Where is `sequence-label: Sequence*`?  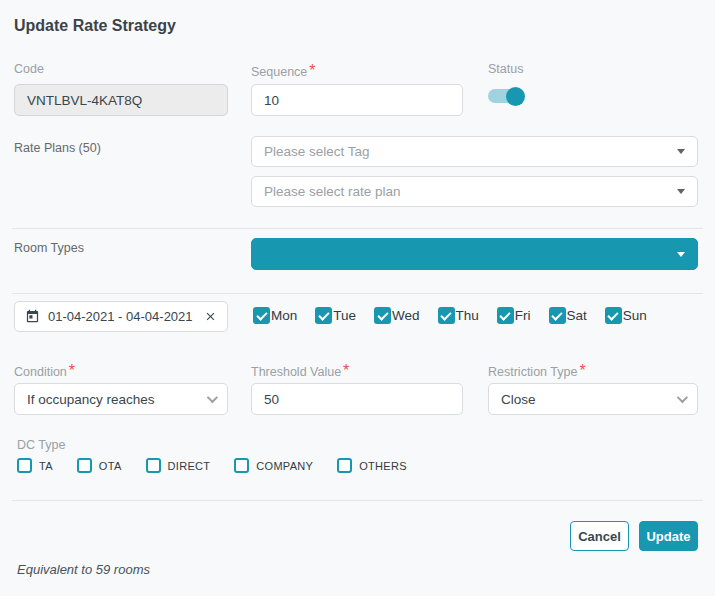
sequence-label: Sequence* is located at coordinates (284, 71).